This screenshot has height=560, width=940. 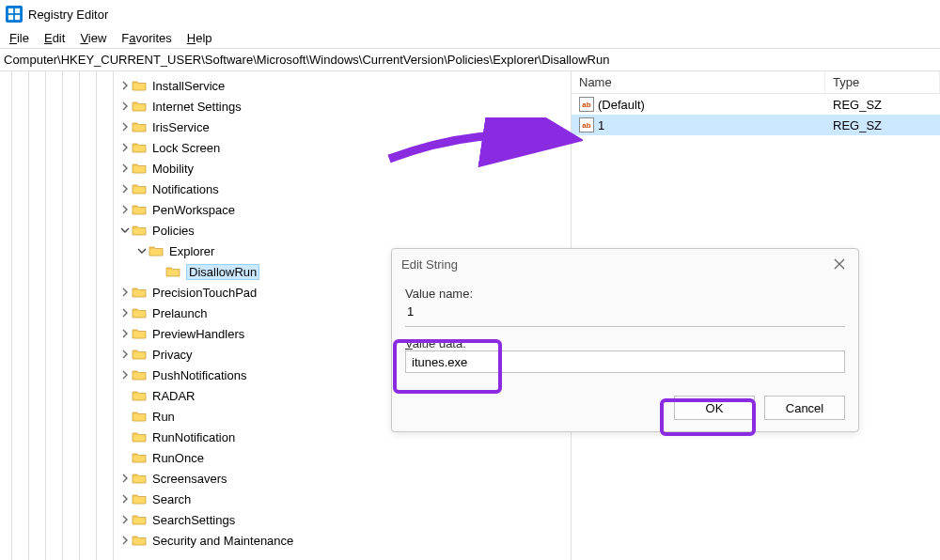 I want to click on tree-item: IrisService, so click(x=286, y=127).